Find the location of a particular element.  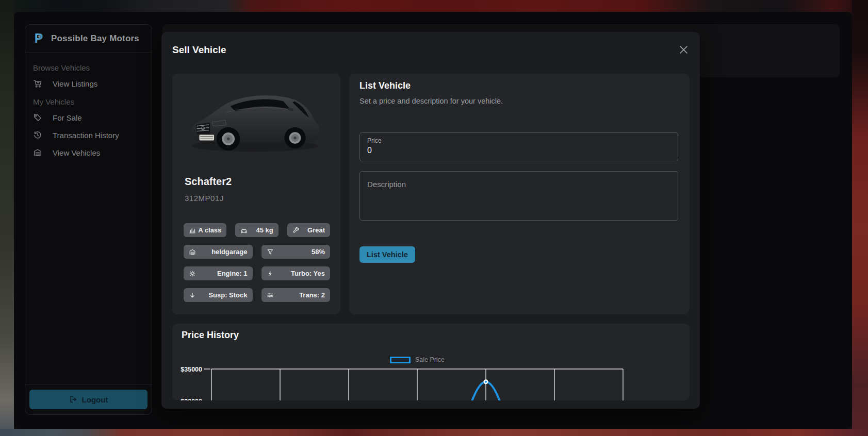

logout-label: Logout is located at coordinates (95, 400).